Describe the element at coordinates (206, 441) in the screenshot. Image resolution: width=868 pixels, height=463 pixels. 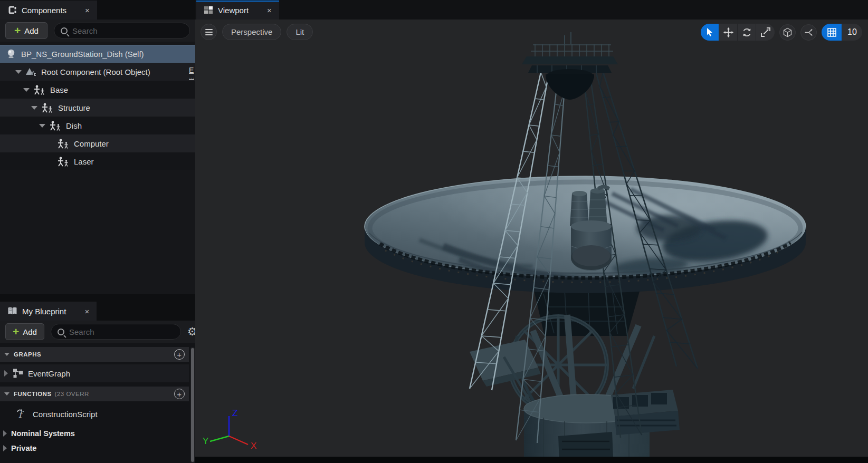
I see `svg-text: Y` at that location.